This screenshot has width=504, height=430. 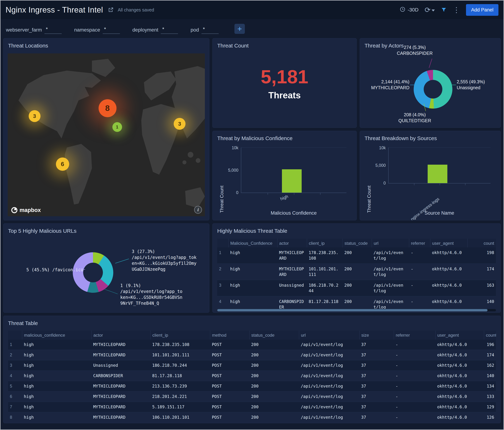 I want to click on column-header, so click(x=223, y=243).